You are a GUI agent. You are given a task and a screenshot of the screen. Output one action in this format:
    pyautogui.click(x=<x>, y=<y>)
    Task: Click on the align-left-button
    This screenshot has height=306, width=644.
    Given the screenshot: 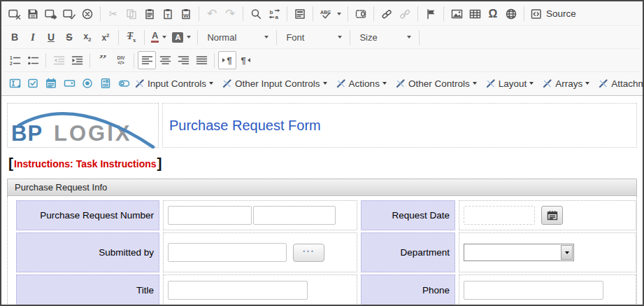 What is the action you would take?
    pyautogui.click(x=147, y=60)
    